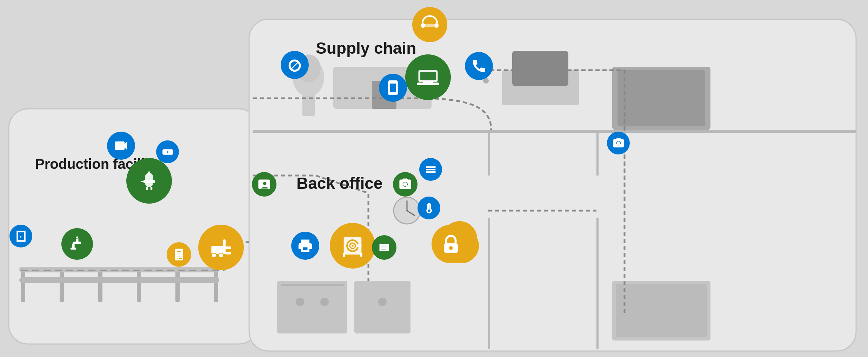  What do you see at coordinates (393, 88) in the screenshot?
I see `mobile-phone-icon` at bounding box center [393, 88].